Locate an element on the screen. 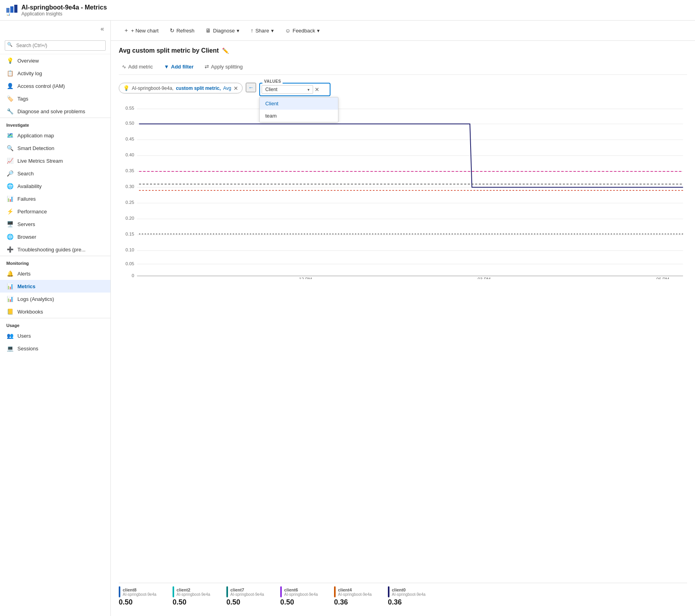 This screenshot has width=695, height=616. sidebar-item-sessions: 💻Sessions is located at coordinates (55, 348).